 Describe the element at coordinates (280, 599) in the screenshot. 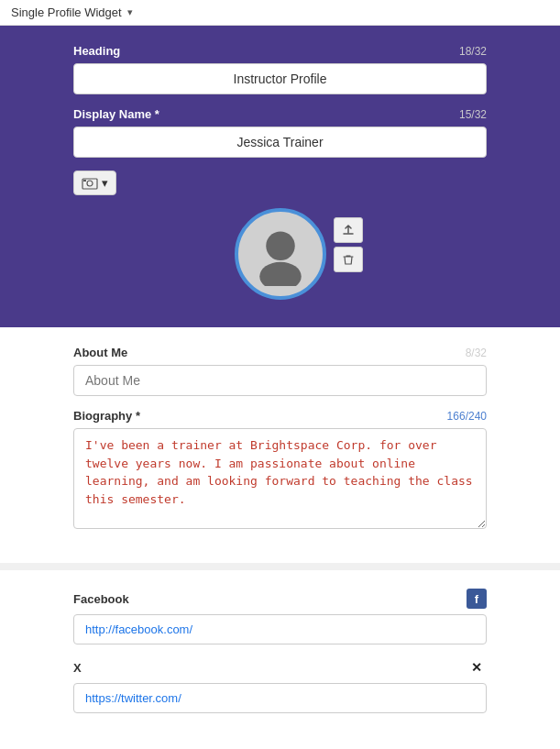

I see `facebook-field-row: Facebook f` at that location.